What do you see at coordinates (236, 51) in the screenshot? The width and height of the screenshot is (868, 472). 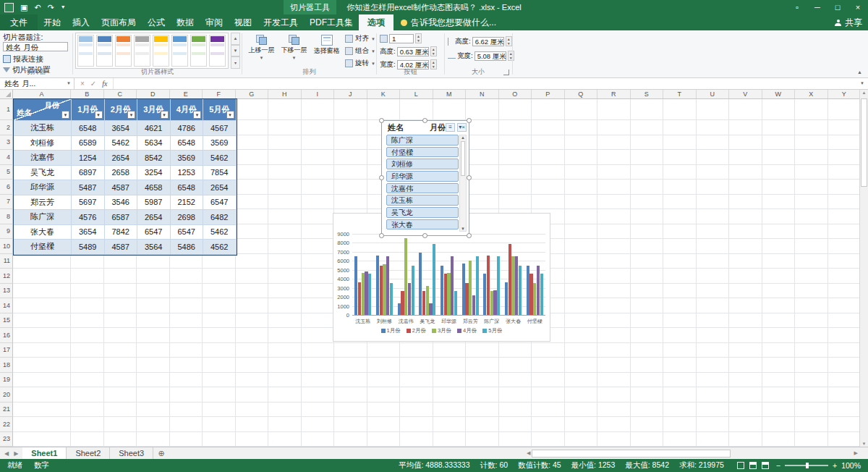 I see `gallery-down-icon: ▼` at bounding box center [236, 51].